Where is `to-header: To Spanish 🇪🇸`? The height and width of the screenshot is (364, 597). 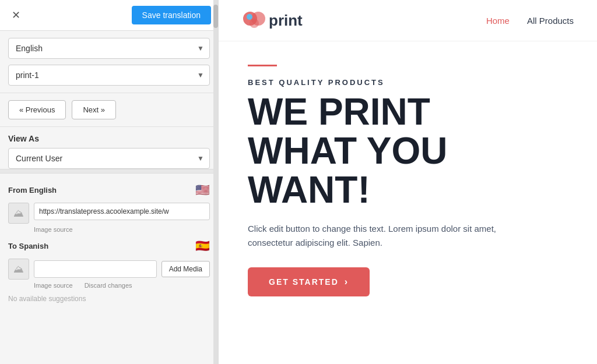 to-header: To Spanish 🇪🇸 is located at coordinates (109, 246).